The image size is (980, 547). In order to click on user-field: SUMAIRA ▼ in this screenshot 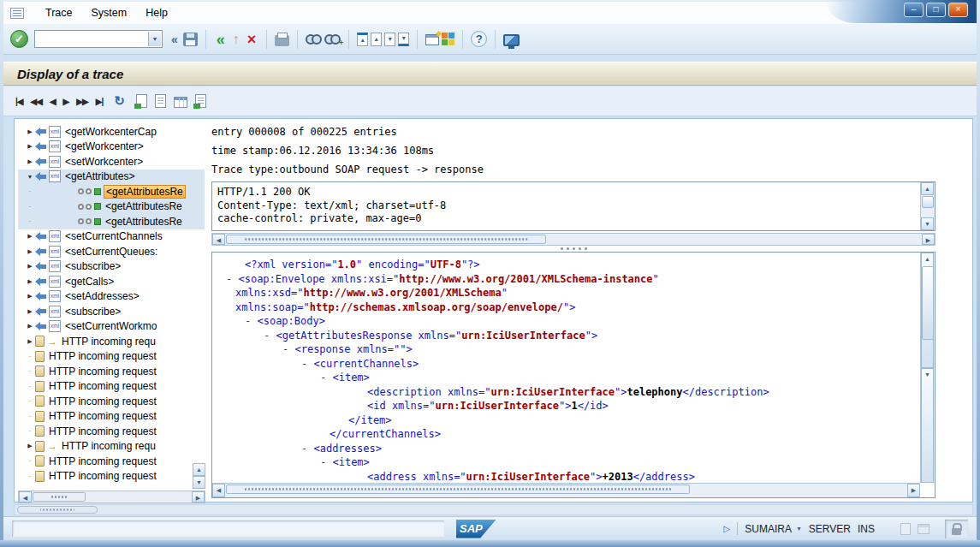, I will do `click(774, 529)`.